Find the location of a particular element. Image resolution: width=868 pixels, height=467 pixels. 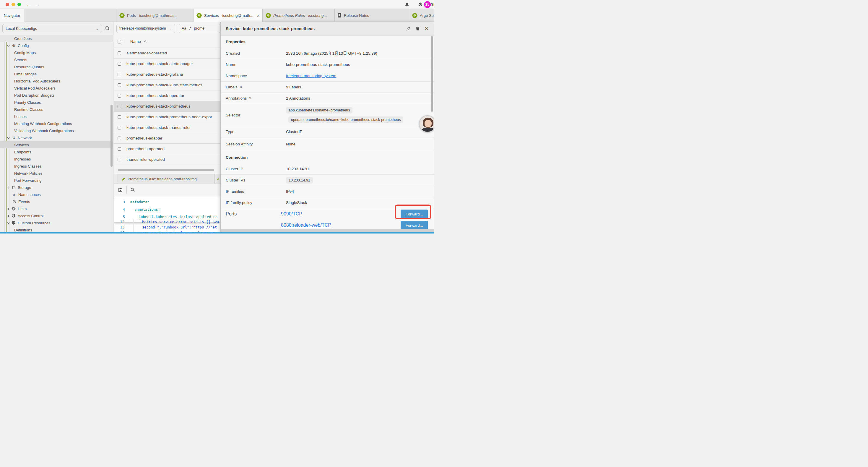

port-link: 8080:reloader-web/TCP is located at coordinates (306, 225).